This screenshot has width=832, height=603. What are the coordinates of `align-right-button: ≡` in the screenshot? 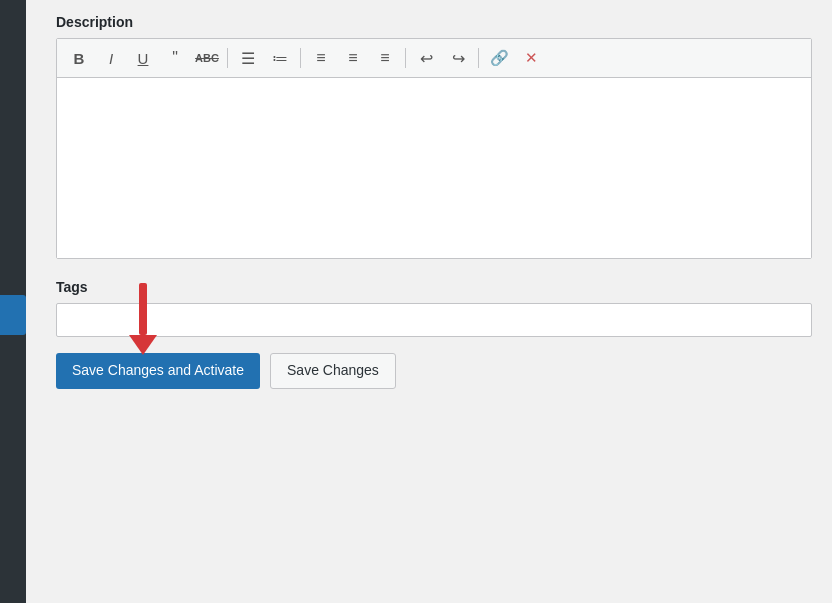 It's located at (385, 58).